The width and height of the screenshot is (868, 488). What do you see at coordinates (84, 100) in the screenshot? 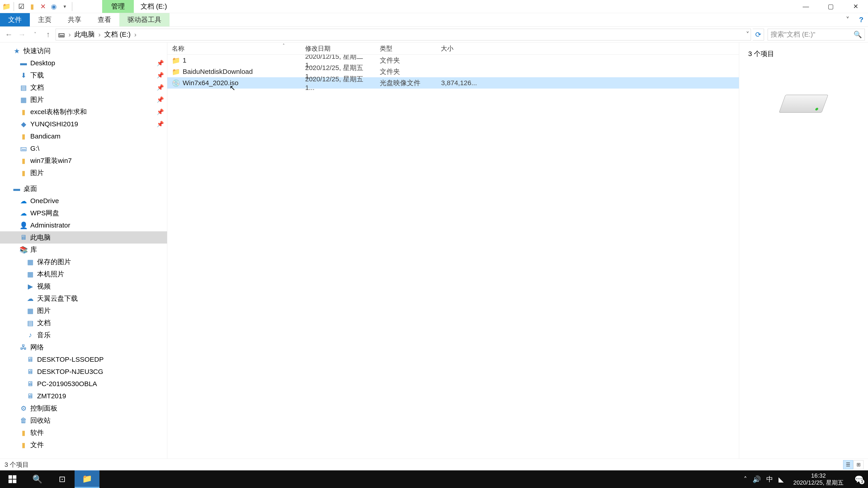
I see `nav-pictures: ▦图片📌` at bounding box center [84, 100].